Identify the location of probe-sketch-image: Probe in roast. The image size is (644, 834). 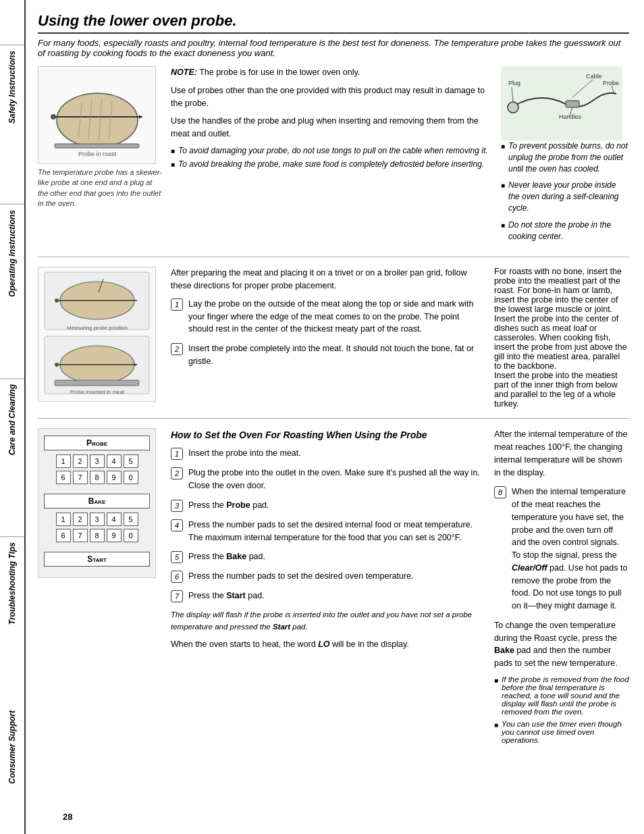
(97, 115).